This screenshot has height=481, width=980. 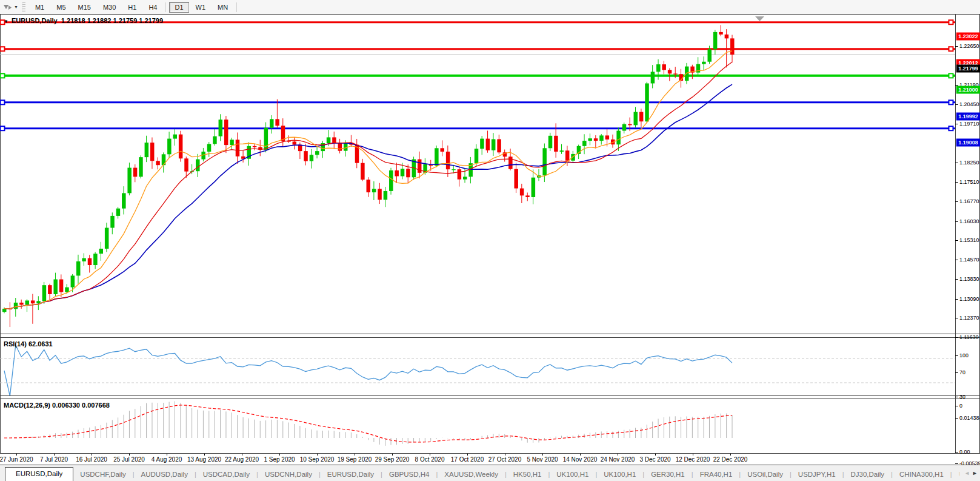 What do you see at coordinates (24, 7) in the screenshot?
I see `toolbar-gripper-icon` at bounding box center [24, 7].